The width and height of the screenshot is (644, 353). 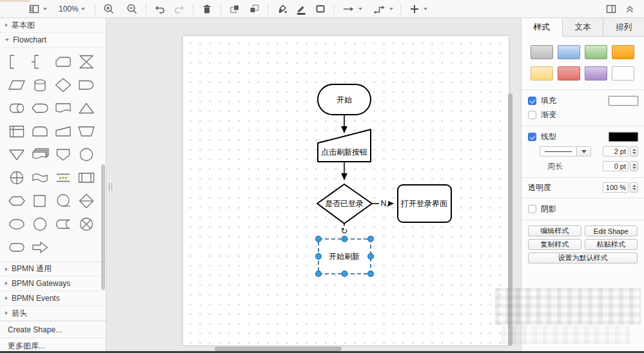 I want to click on shape-card, so click(x=63, y=62).